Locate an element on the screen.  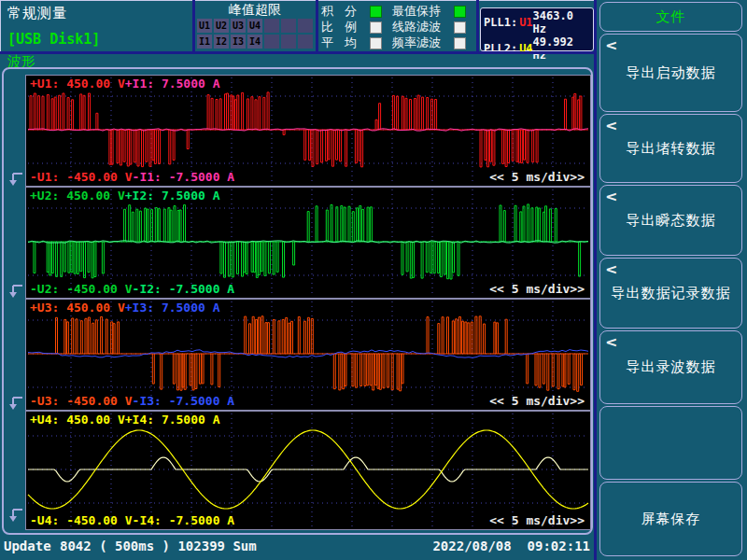
datetime: 2022/08/08 09:02:11 is located at coordinates (512, 546).